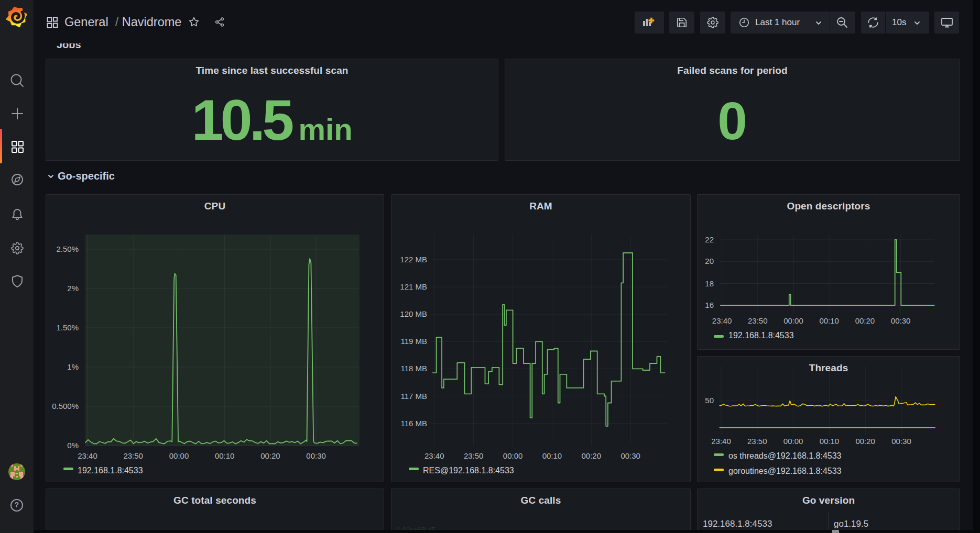 The height and width of the screenshot is (533, 980). Describe the element at coordinates (413, 287) in the screenshot. I see `svg-text: 121 MB` at that location.